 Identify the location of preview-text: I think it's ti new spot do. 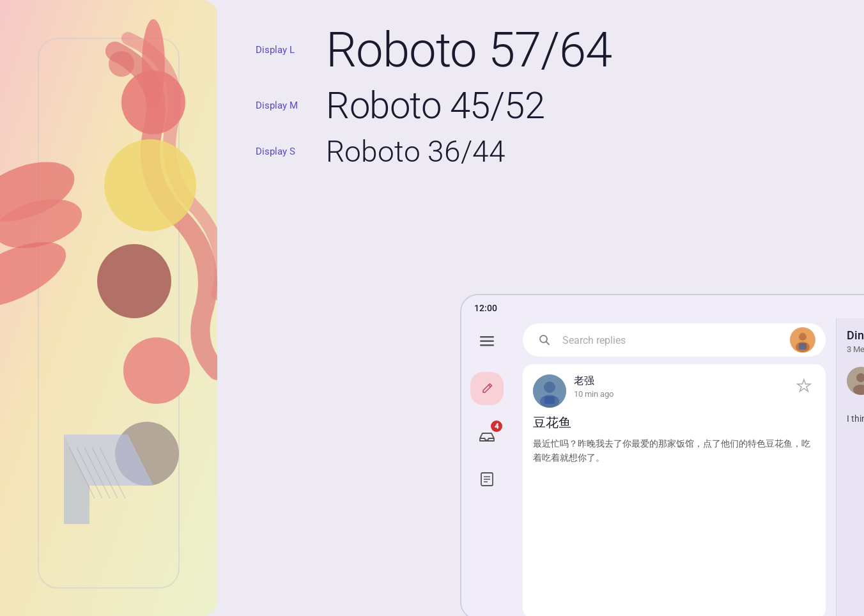
(855, 419).